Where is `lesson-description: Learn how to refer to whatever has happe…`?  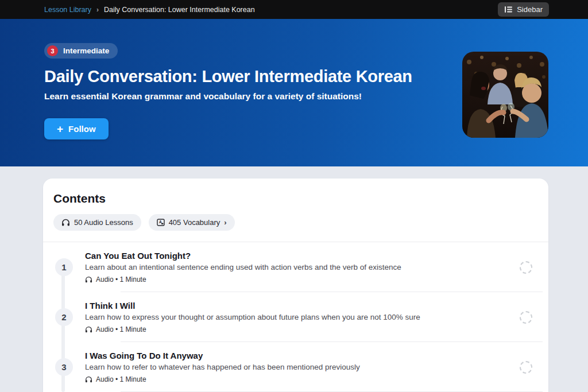
lesson-description: Learn how to refer to whatever has happe… is located at coordinates (302, 367).